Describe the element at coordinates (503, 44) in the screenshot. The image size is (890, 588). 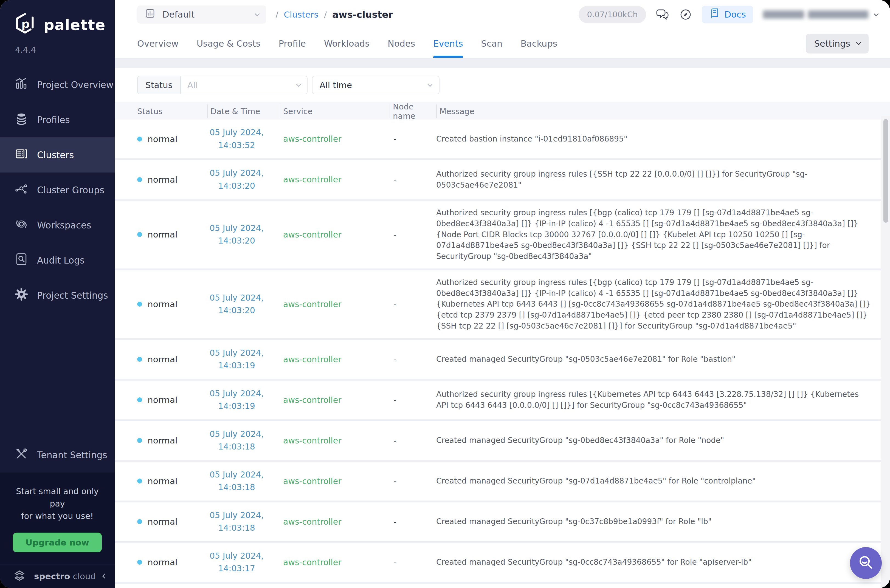
I see `cluster-tabs: OverviewUsage & CostsProfileWorkloadsNod…` at that location.